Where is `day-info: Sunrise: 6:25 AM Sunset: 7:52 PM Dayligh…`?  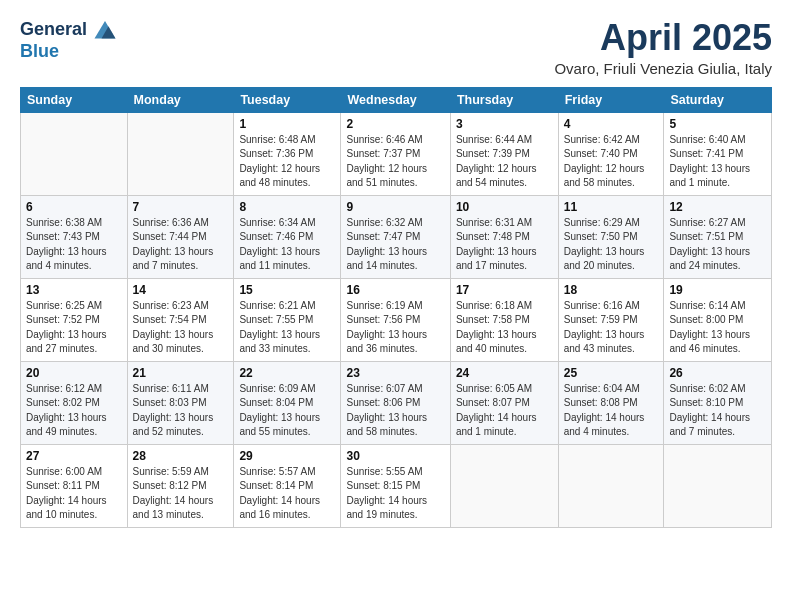
day-info: Sunrise: 6:25 AM Sunset: 7:52 PM Dayligh… is located at coordinates (74, 328).